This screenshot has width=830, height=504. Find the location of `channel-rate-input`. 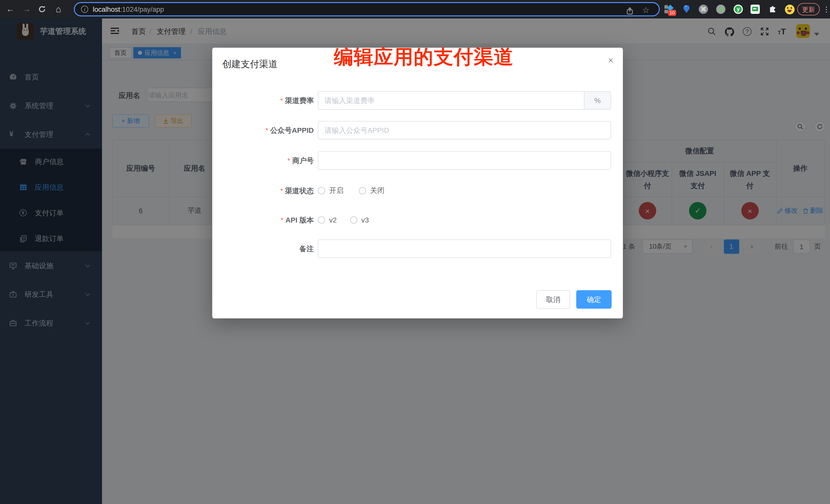

channel-rate-input is located at coordinates (451, 100).